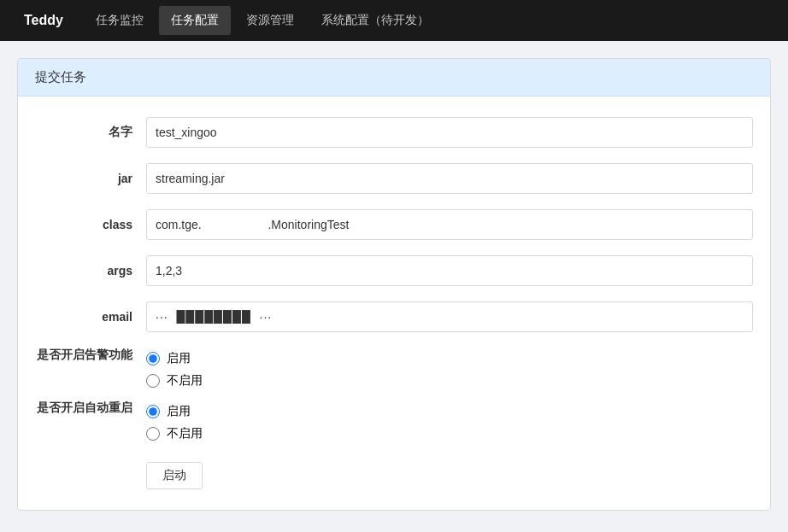 Image resolution: width=788 pixels, height=532 pixels. Describe the element at coordinates (174, 476) in the screenshot. I see `submit-button: 启动` at that location.